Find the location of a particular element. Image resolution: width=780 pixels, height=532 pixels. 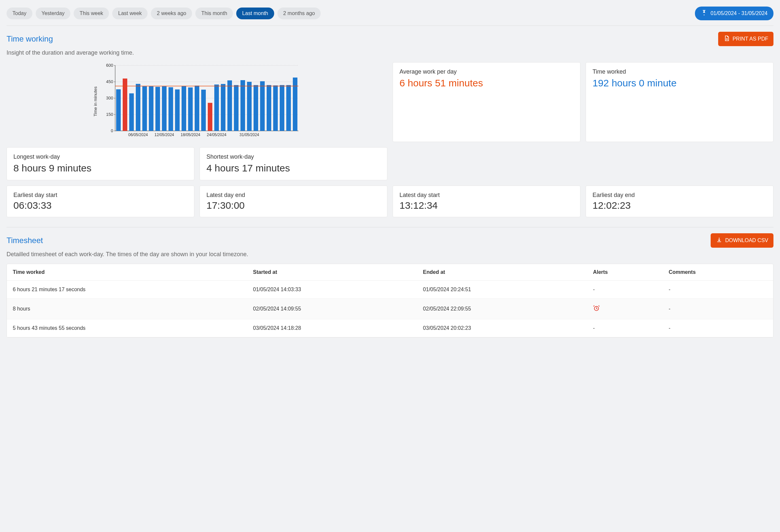

table-cell: 8 hours is located at coordinates (127, 309).